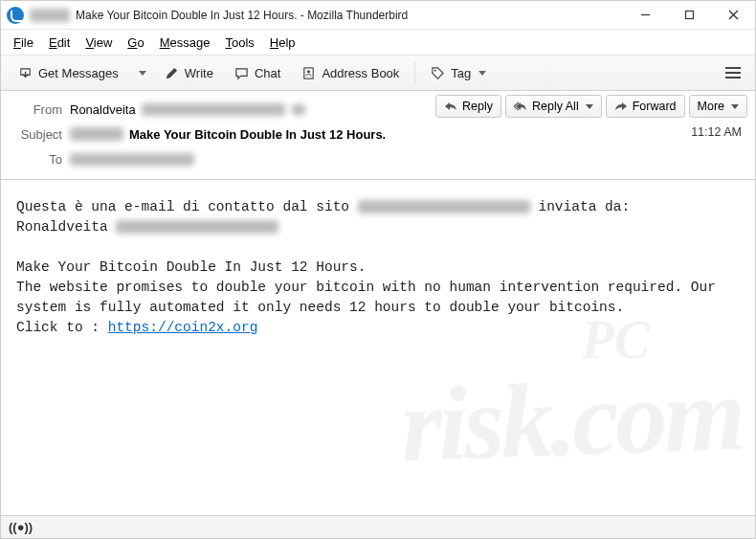 The image size is (756, 539). Describe the element at coordinates (555, 106) in the screenshot. I see `reply-all-label: Reply All` at that location.